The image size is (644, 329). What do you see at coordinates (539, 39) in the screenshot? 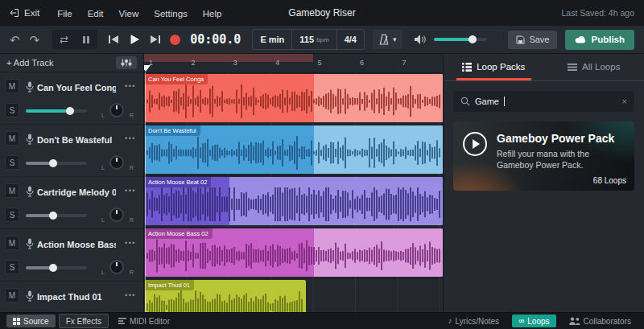
I see `save-label: Save` at bounding box center [539, 39].